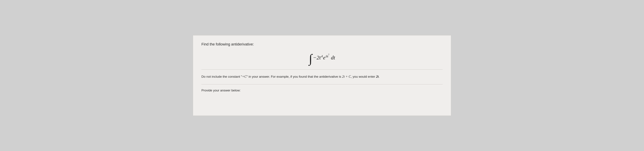 This screenshot has width=644, height=151. What do you see at coordinates (222, 76) in the screenshot?
I see `desc-text-before: Do not include the constant "` at bounding box center [222, 76].